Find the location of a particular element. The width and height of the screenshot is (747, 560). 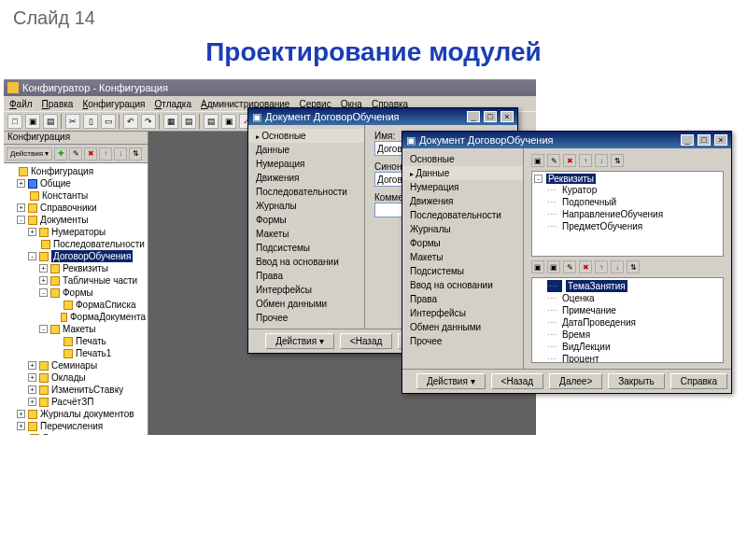

actions-button: Действия ▾ is located at coordinates (300, 342).